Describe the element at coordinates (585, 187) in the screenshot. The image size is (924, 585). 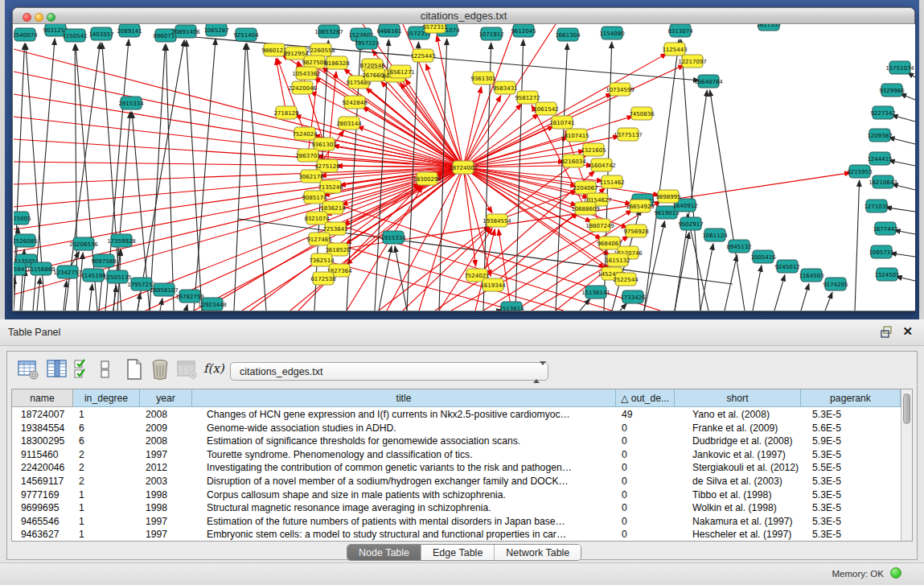
I see `graph-node: 2204067` at that location.